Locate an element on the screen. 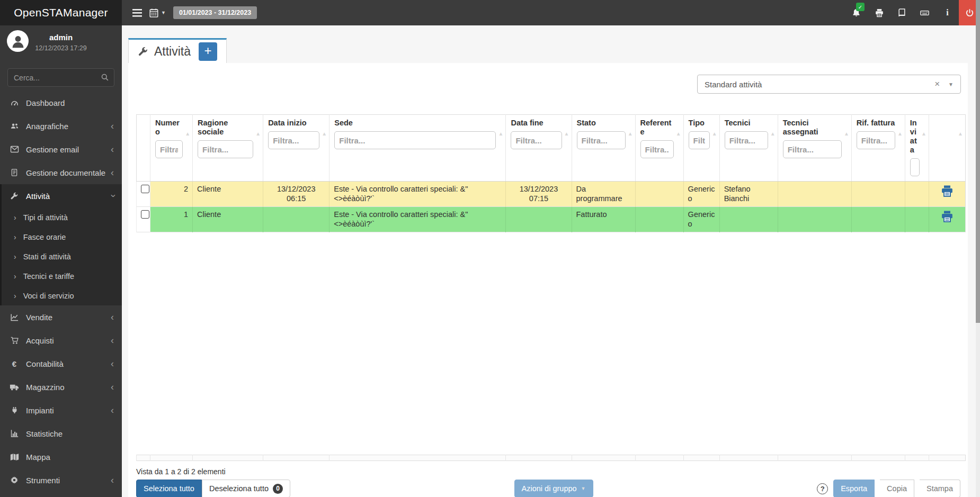 This screenshot has width=980, height=497. cell-numero: 1 is located at coordinates (172, 220).